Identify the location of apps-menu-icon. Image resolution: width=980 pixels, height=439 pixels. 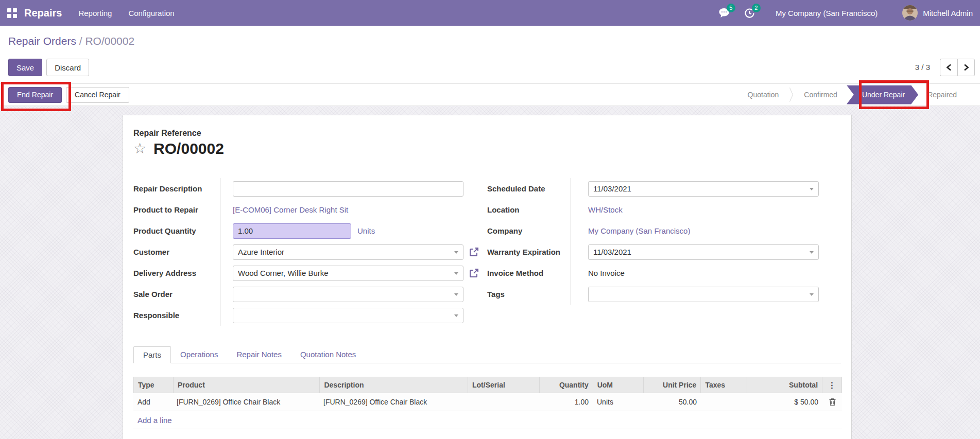
(12, 13).